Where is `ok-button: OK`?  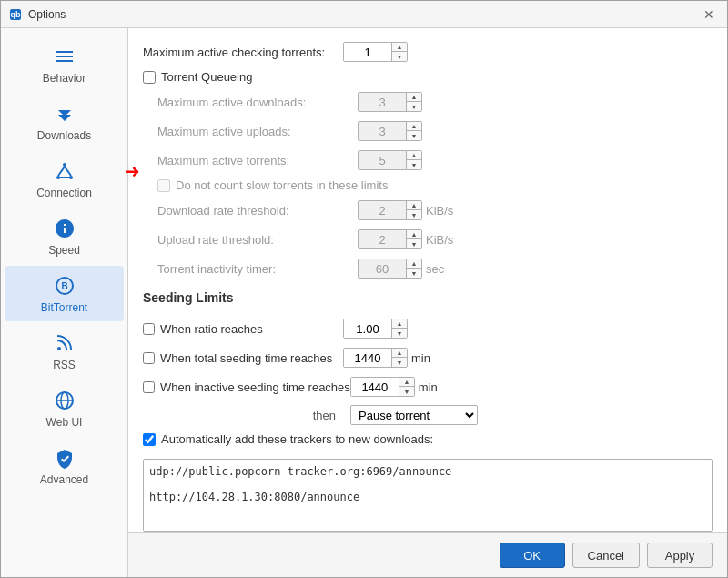 ok-button: OK is located at coordinates (532, 555).